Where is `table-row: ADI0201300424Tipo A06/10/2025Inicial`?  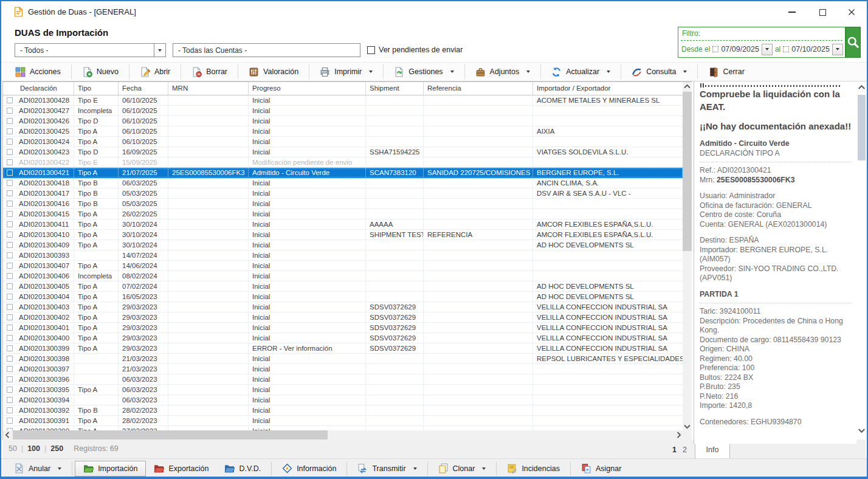 table-row: ADI0201300424Tipo A06/10/2025Inicial is located at coordinates (343, 142).